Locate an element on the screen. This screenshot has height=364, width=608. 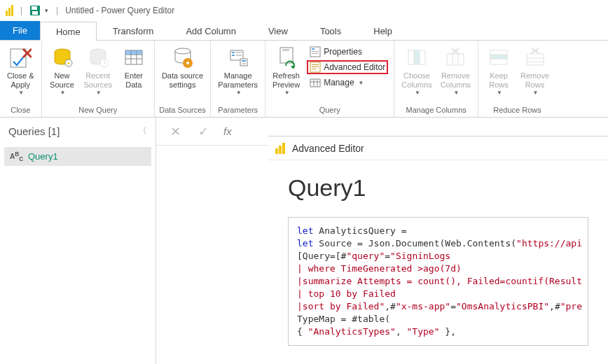
save-icon is located at coordinates (35, 10).